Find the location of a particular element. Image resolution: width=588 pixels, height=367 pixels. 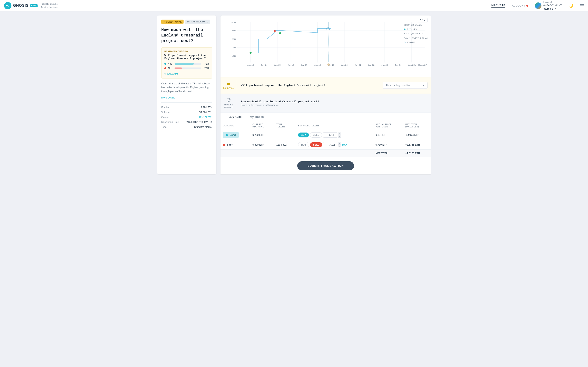

th-current-price: CURRENTMIN. PRICE is located at coordinates (262, 126).